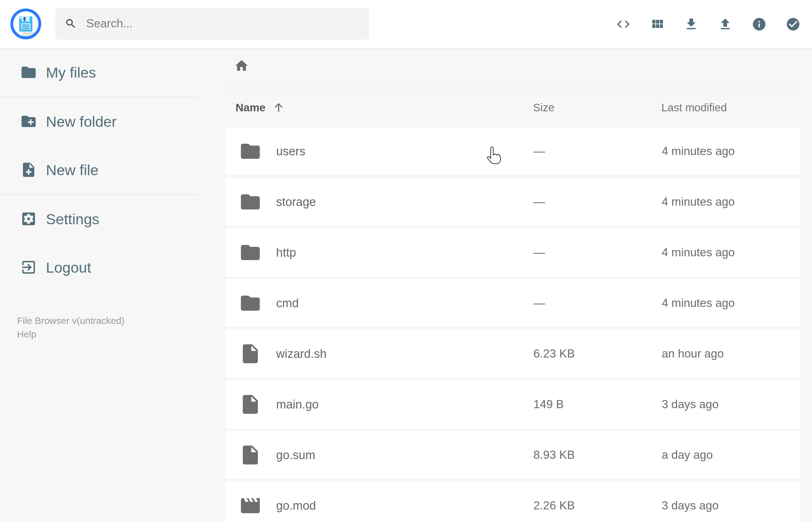 The width and height of the screenshot is (812, 522). What do you see at coordinates (657, 24) in the screenshot?
I see `switch-view-button` at bounding box center [657, 24].